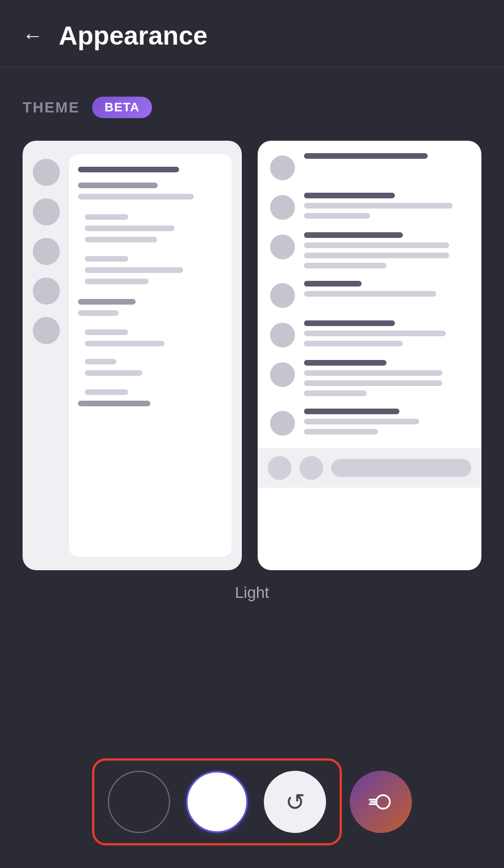  What do you see at coordinates (51, 107) in the screenshot?
I see `theme-label: THEME` at bounding box center [51, 107].